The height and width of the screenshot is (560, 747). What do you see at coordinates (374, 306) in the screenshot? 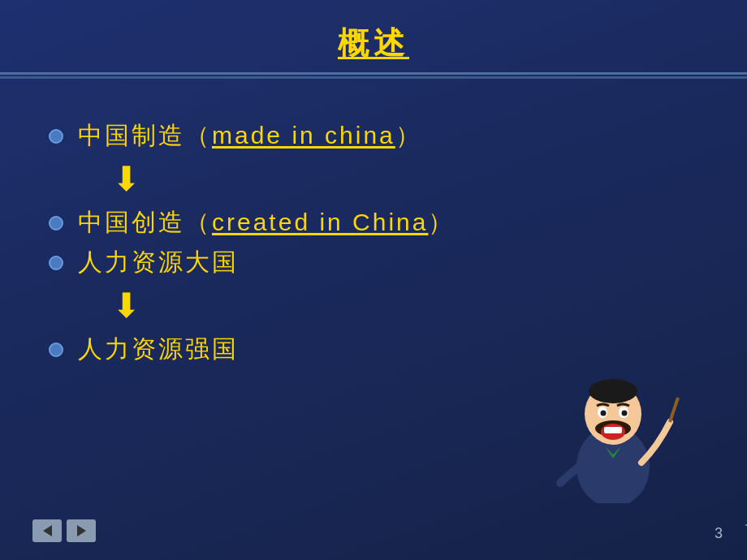
I see `arrow-row-2: ⬇` at bounding box center [374, 306].